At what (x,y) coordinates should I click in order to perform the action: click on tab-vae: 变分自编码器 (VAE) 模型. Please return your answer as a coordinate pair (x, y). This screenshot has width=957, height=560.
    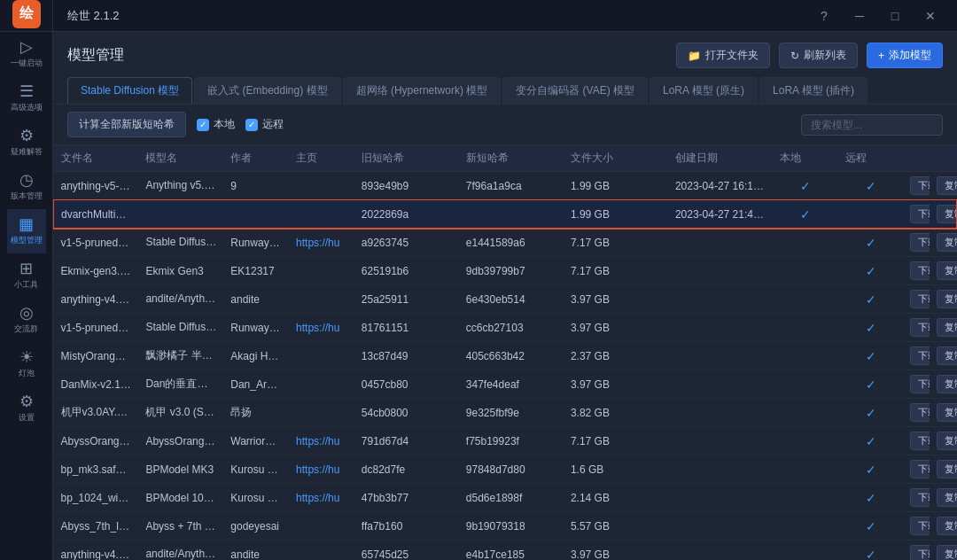
    Looking at the image, I should click on (575, 90).